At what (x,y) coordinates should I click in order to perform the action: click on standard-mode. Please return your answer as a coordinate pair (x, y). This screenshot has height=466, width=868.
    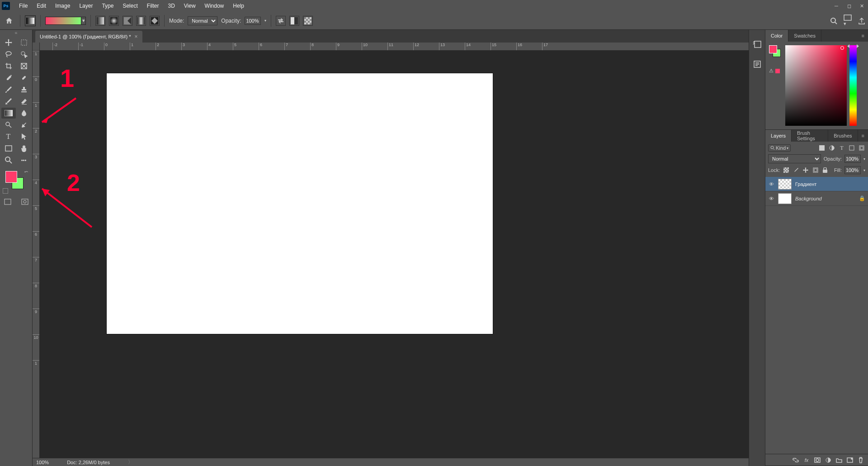
    Looking at the image, I should click on (8, 202).